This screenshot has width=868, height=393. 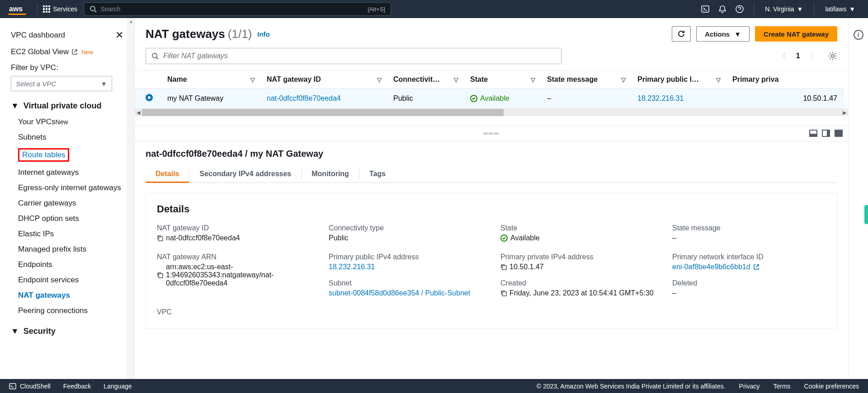 I want to click on section-security: ▼ Security, so click(x=67, y=329).